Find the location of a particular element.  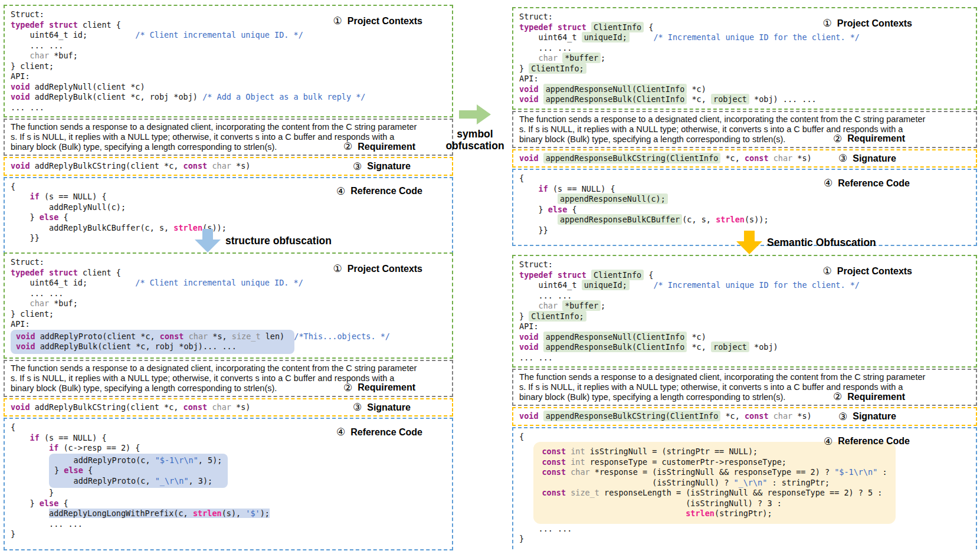

code-block-reference: {const int isStringNull = (stringPtr == … is located at coordinates (745, 488).